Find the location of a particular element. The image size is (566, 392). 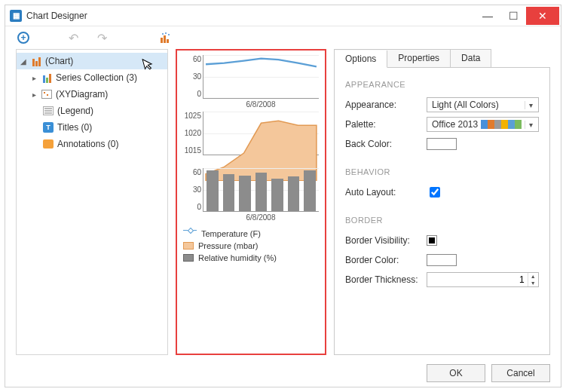

change-type-button is located at coordinates (167, 38).